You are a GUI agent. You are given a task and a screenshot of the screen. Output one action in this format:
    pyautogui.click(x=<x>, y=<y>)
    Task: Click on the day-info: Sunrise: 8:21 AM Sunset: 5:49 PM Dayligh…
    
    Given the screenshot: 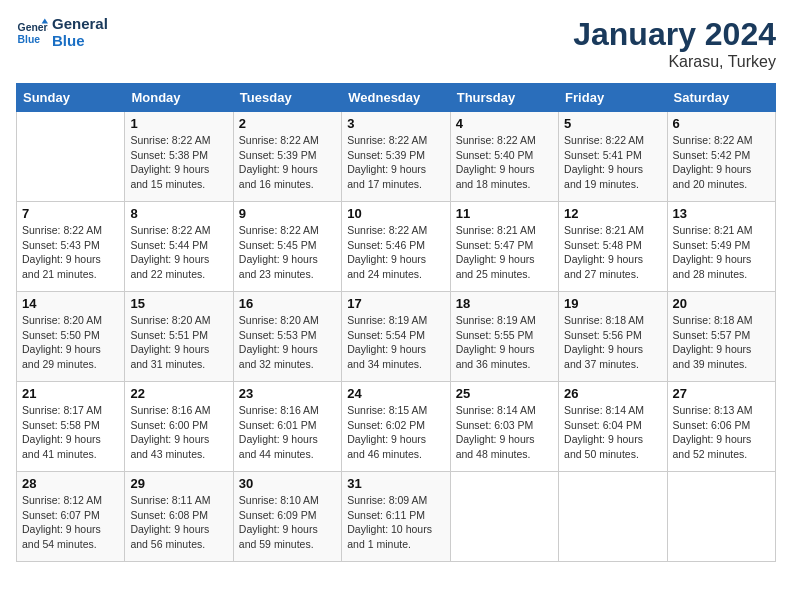 What is the action you would take?
    pyautogui.click(x=722, y=252)
    